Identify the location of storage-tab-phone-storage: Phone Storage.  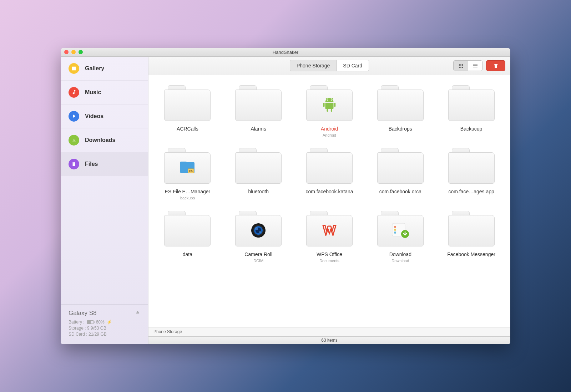
(313, 66).